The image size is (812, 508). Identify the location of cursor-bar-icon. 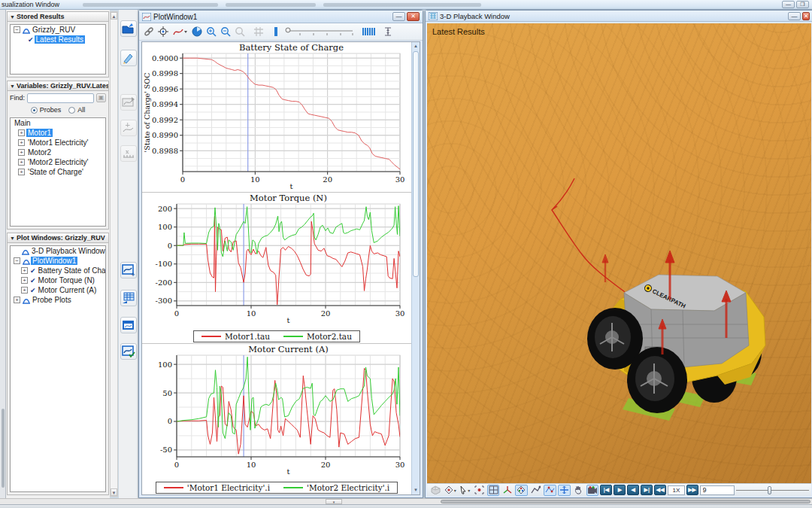
(276, 32).